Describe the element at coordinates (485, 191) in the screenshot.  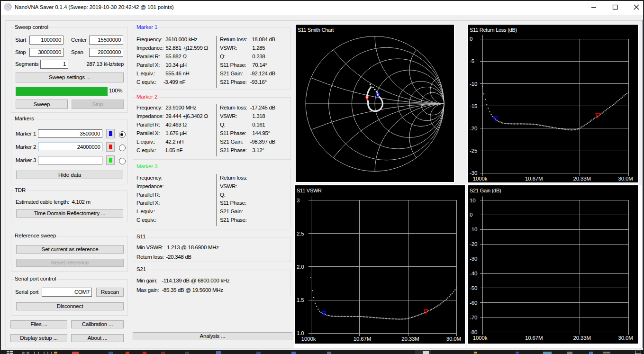
I see `svg-text: S21 Gain (dB)` at that location.